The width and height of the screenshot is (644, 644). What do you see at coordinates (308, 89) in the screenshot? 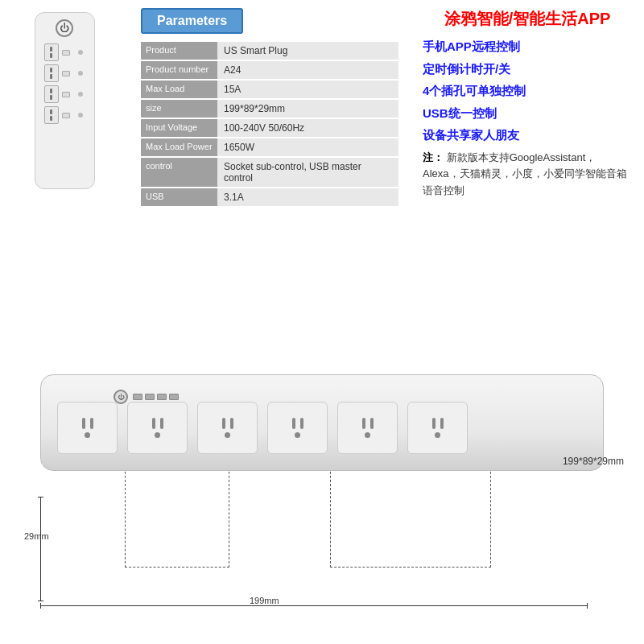
I see `param-value-2: 15A` at bounding box center [308, 89].